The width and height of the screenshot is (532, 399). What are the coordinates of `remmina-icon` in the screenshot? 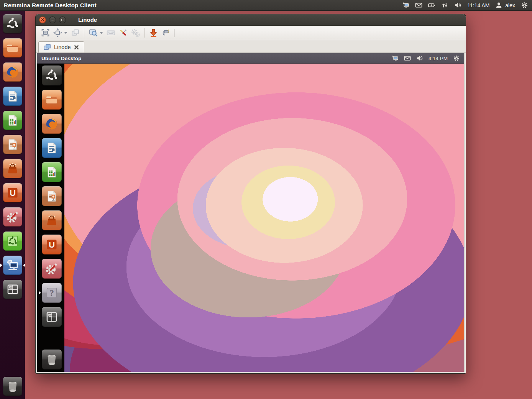 It's located at (13, 265).